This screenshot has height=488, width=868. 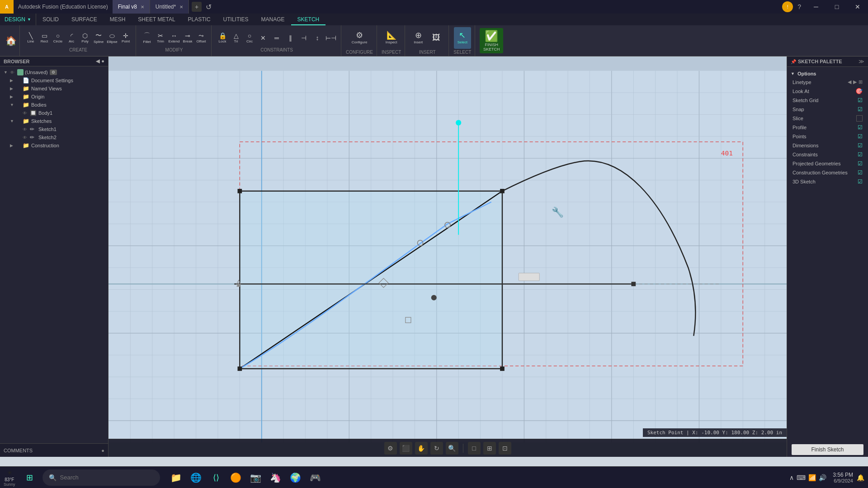 What do you see at coordinates (58, 38) in the screenshot?
I see `create-circle-button: ○ Circle` at bounding box center [58, 38].